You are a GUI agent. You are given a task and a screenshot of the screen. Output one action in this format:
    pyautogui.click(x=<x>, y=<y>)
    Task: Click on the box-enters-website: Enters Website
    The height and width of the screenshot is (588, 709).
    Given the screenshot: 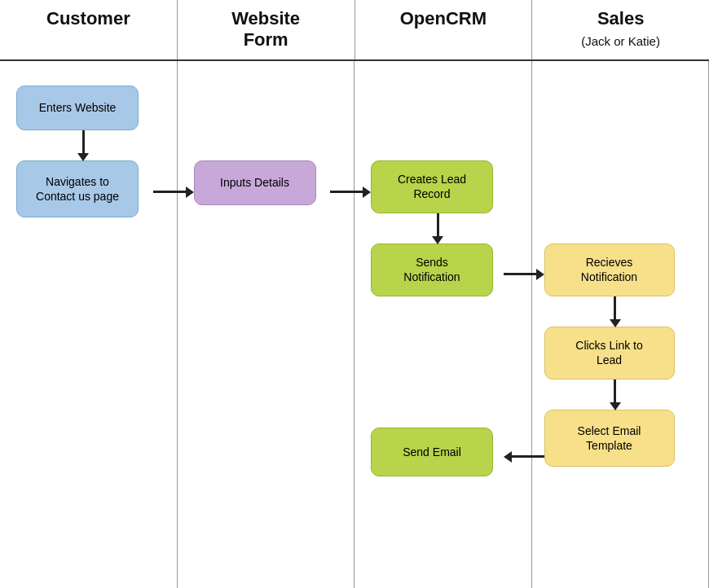 What is the action you would take?
    pyautogui.click(x=77, y=108)
    